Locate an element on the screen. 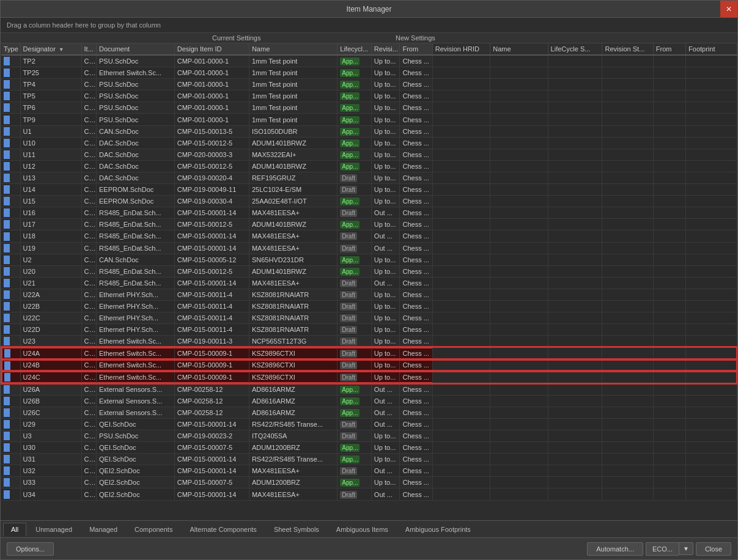 This screenshot has width=738, height=560. table-row: U31 C... QEI.SchDoc CMP-015-00001-14 RS4… is located at coordinates (369, 460).